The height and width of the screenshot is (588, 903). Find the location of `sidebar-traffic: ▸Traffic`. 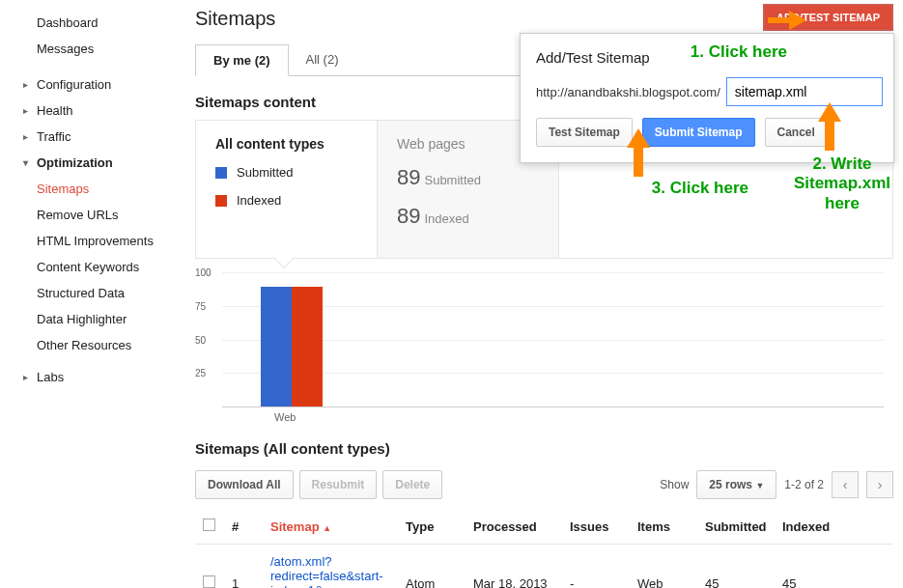

sidebar-traffic: ▸Traffic is located at coordinates (92, 137).